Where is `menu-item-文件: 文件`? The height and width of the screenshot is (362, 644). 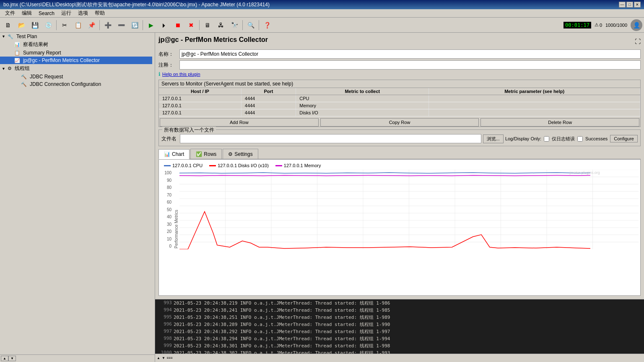
menu-item-文件: 文件 is located at coordinates (10, 13).